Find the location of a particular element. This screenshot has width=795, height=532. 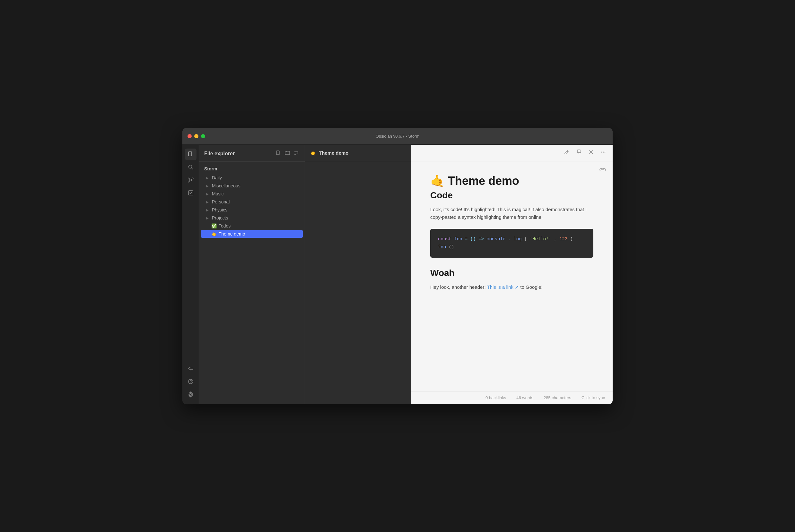

log-function: log is located at coordinates (517, 239).